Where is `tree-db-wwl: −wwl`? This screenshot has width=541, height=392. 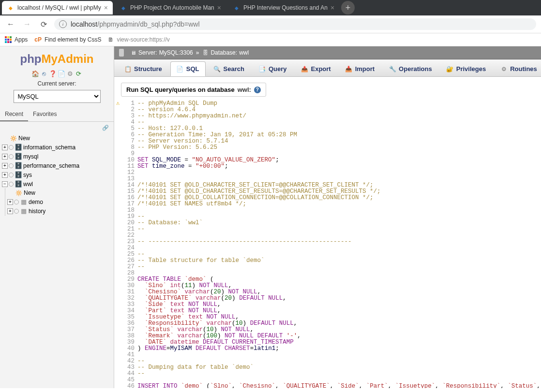 tree-db-wwl: −wwl is located at coordinates (57, 184).